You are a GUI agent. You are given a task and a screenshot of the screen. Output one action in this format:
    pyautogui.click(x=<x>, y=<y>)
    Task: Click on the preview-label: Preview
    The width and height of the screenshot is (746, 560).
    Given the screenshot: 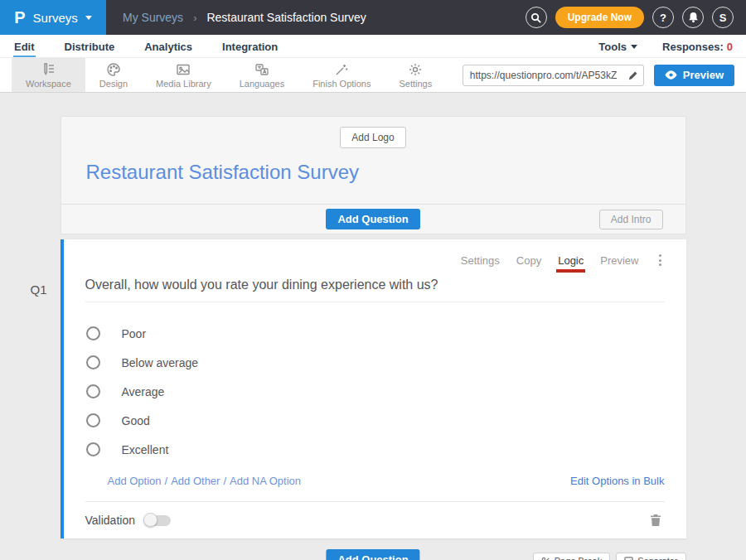 What is the action you would take?
    pyautogui.click(x=703, y=75)
    